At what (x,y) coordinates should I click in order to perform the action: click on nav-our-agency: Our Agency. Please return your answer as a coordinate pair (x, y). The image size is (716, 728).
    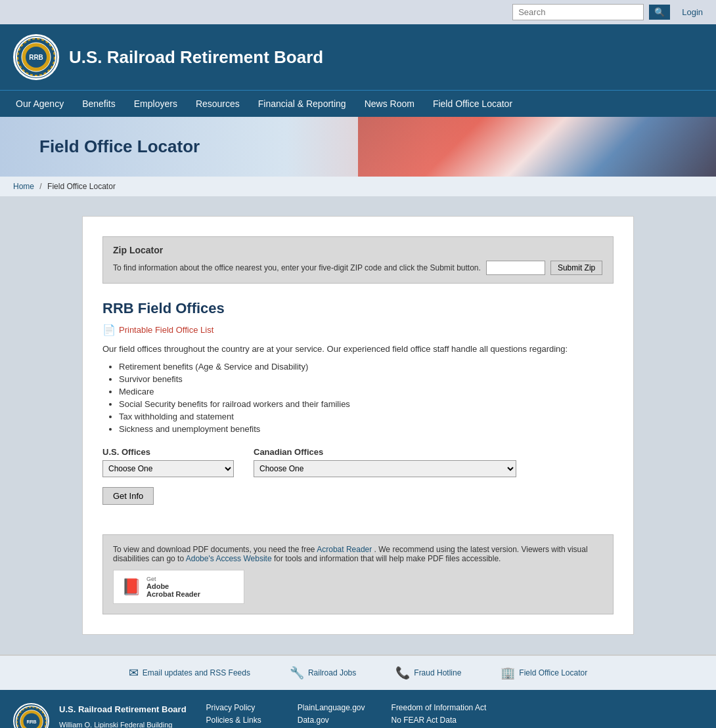
    Looking at the image, I should click on (39, 104).